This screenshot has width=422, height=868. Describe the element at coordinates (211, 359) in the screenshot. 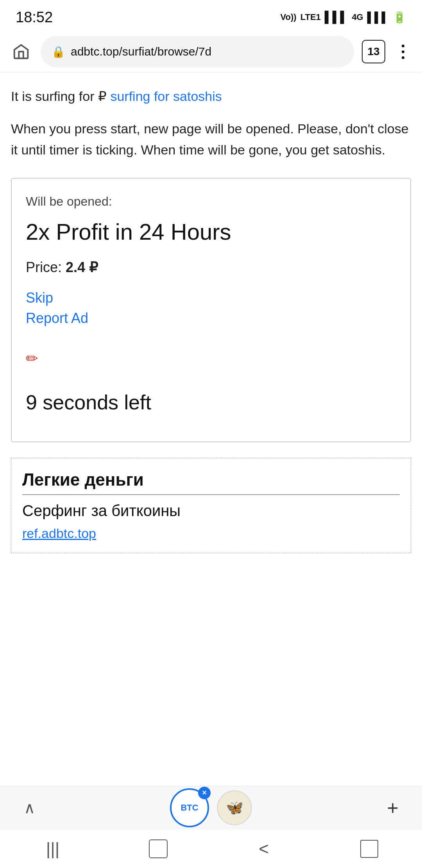

I see `pencil-icon: ✏` at that location.